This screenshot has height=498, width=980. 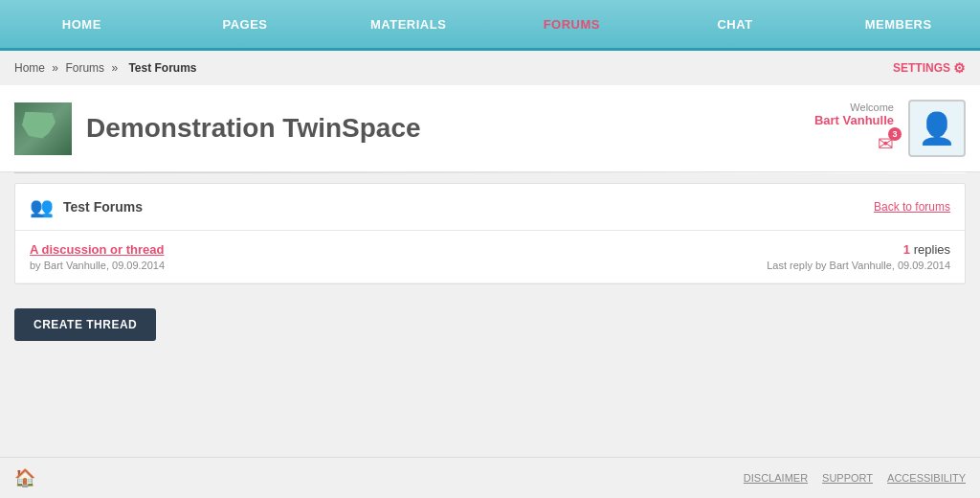 I want to click on top-navigation: HOME PAGES MATERIALS FORUMS CHAT MEMBERS, so click(x=490, y=25).